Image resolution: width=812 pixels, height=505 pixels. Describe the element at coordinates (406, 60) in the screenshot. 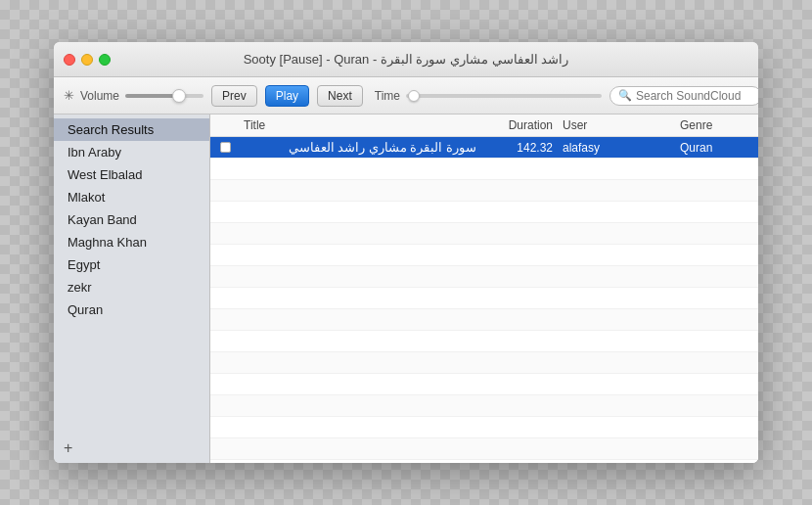

I see `titlebar: Sooty [Pause] - Quran - راشد العفاسي مشا…` at that location.